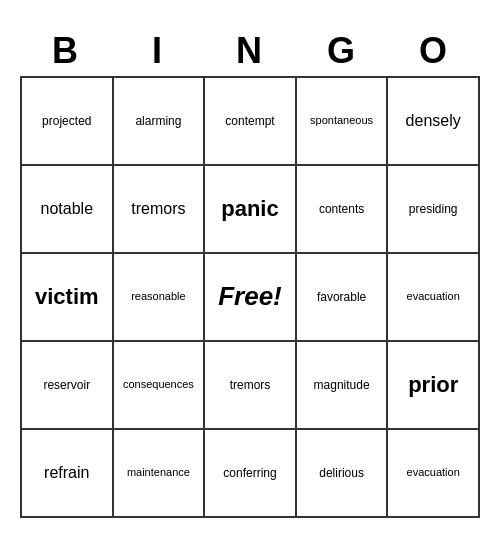 The height and width of the screenshot is (544, 500). I want to click on header-letter: I, so click(158, 51).